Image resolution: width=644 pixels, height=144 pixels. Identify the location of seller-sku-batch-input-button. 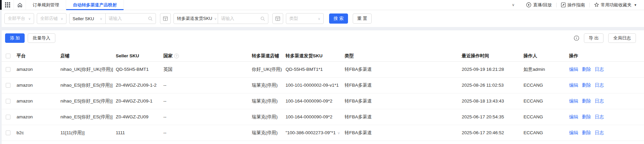
(165, 19).